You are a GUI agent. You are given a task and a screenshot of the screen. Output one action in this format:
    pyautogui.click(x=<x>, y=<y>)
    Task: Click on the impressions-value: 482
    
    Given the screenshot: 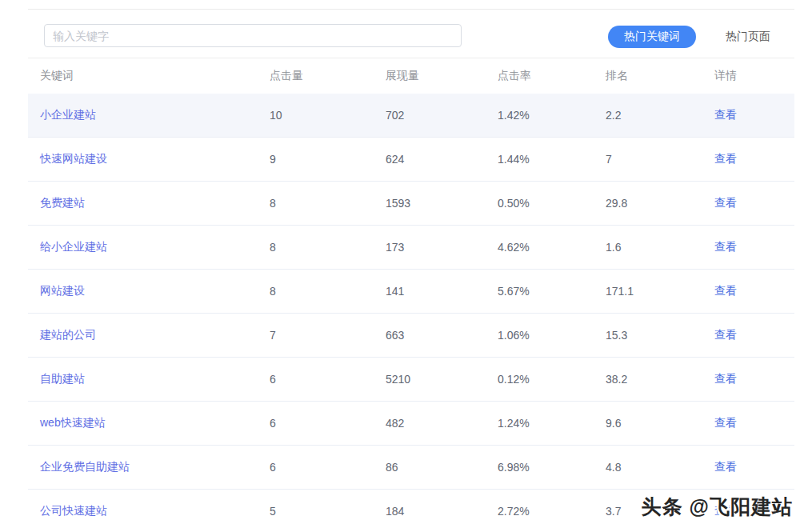 What is the action you would take?
    pyautogui.click(x=395, y=423)
    